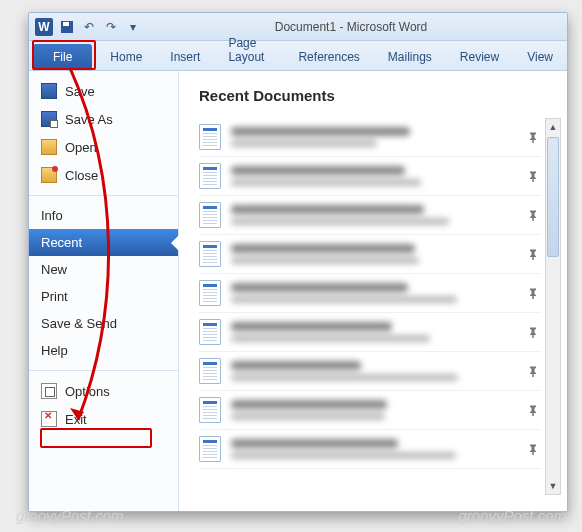 The width and height of the screenshot is (582, 532). I want to click on scroll-down-icon: ▼, so click(553, 486).